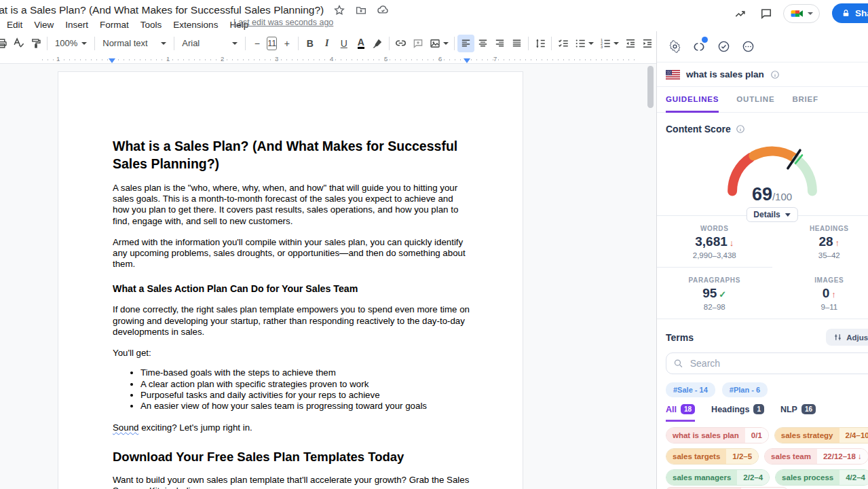 This screenshot has height=489, width=868. I want to click on menu-item: Tools, so click(151, 24).